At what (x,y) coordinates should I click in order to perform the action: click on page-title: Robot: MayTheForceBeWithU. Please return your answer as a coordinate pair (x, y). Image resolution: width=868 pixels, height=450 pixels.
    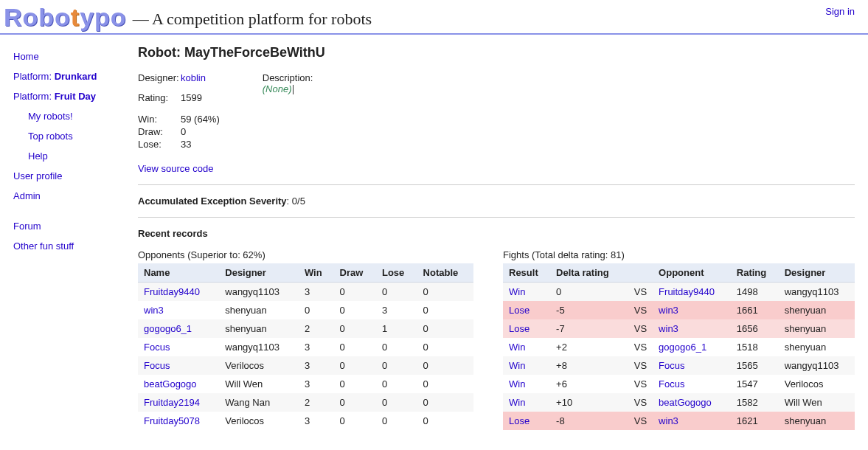
    Looking at the image, I should click on (496, 53).